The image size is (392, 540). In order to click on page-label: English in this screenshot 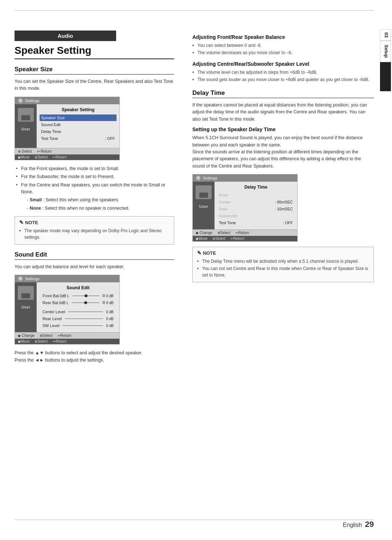, I will do `click(352, 525)`.